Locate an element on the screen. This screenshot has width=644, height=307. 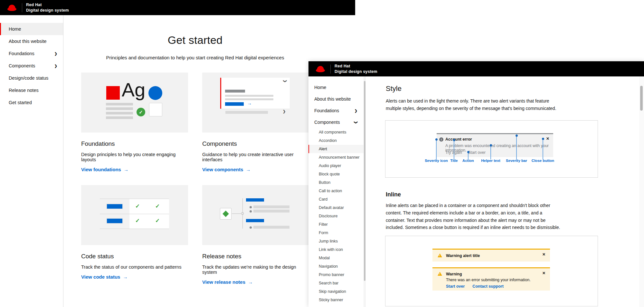
subitem-form: Form is located at coordinates (336, 233).